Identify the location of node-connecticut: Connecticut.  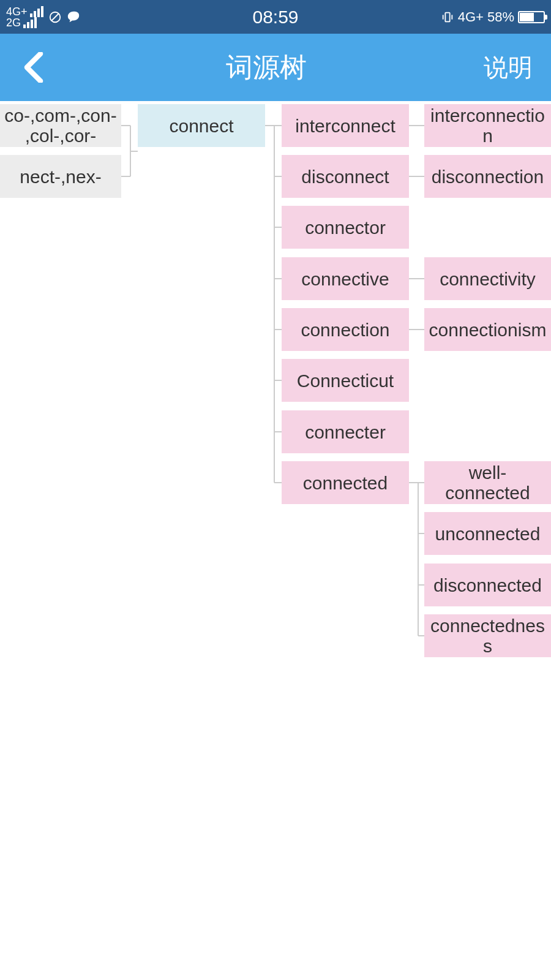
(345, 380).